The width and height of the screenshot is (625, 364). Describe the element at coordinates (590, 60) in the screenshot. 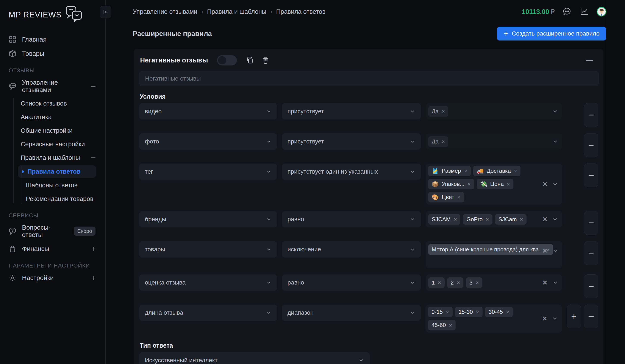

I see `collapse-card-button` at that location.